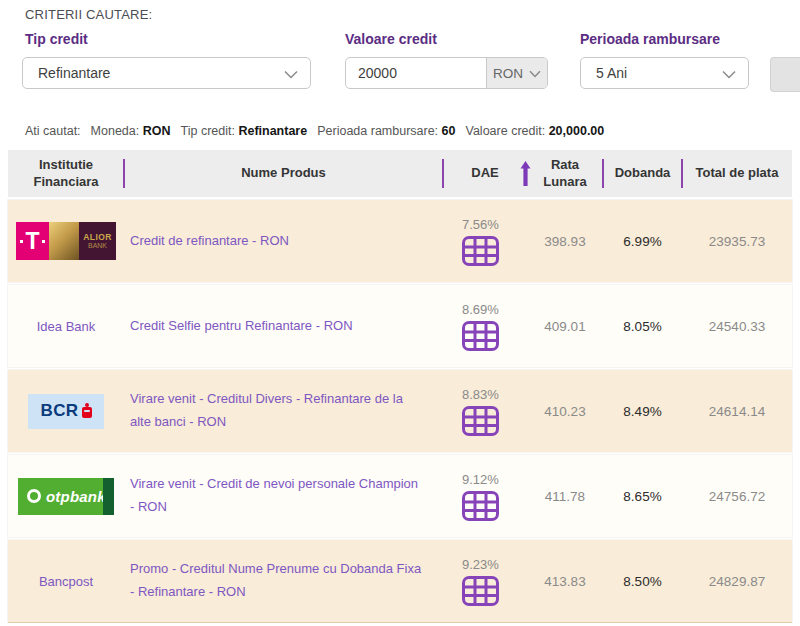 The image size is (800, 626). What do you see at coordinates (278, 496) in the screenshot?
I see `product-link: Virare venit - Credit de nevoi personale…` at bounding box center [278, 496].